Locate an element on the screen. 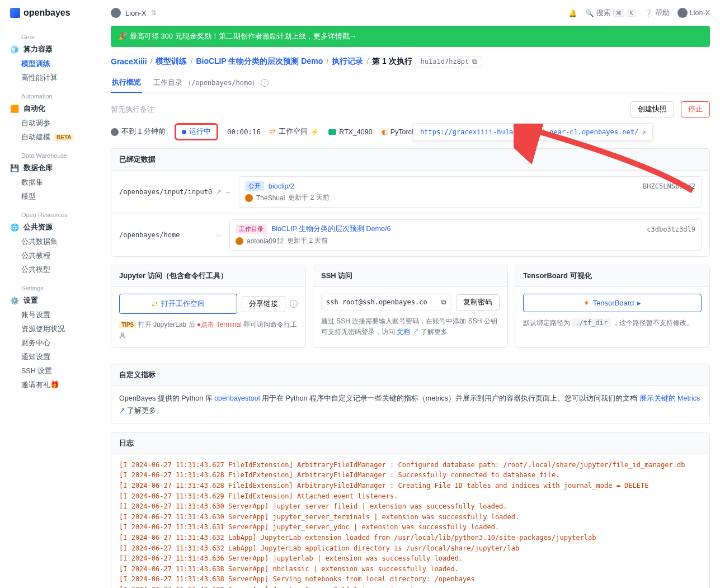  nav-heading: 🌐公共资源 is located at coordinates (50, 227).